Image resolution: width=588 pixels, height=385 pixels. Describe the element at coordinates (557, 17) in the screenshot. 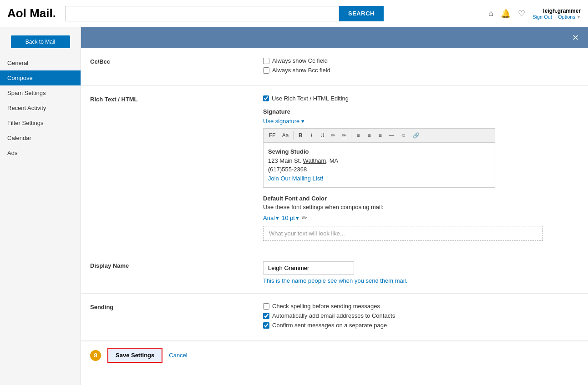

I see `user-links: Sign Out | Options ▾` at that location.